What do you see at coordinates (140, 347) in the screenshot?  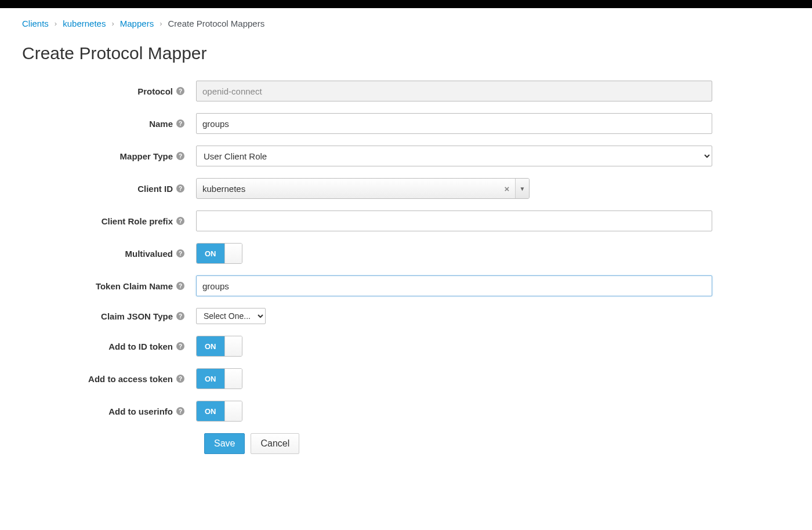 I see `label-add-id-token: Add to ID token` at bounding box center [140, 347].